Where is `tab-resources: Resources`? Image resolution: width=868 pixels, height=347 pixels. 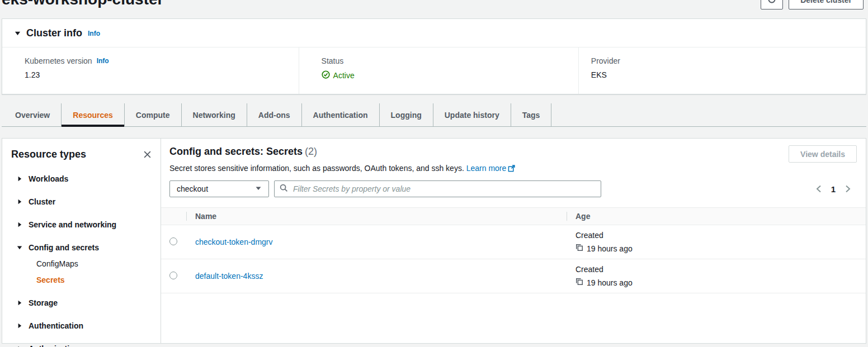 tab-resources: Resources is located at coordinates (93, 115).